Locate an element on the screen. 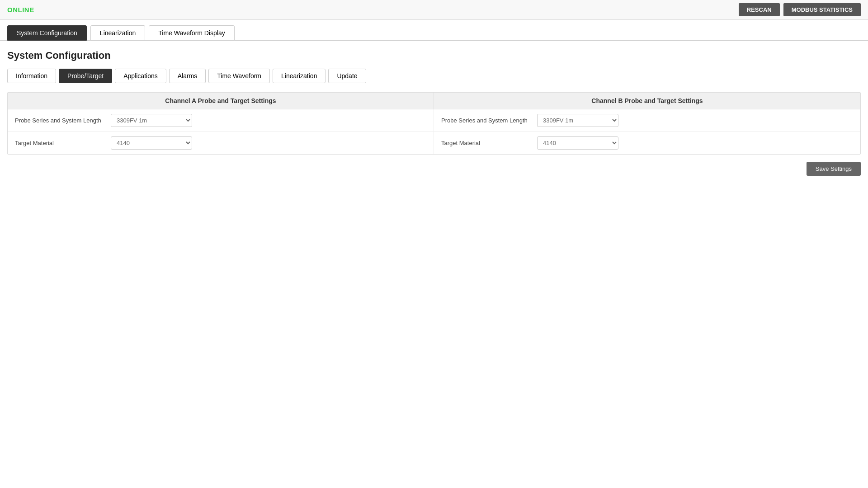 The height and width of the screenshot is (488, 868). channel-b-target-label: Target Material is located at coordinates (486, 143).